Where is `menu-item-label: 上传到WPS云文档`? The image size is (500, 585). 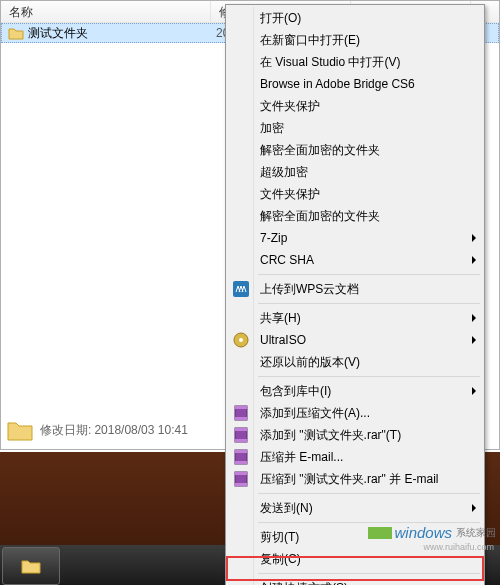 menu-item-label: 上传到WPS云文档 is located at coordinates (310, 290).